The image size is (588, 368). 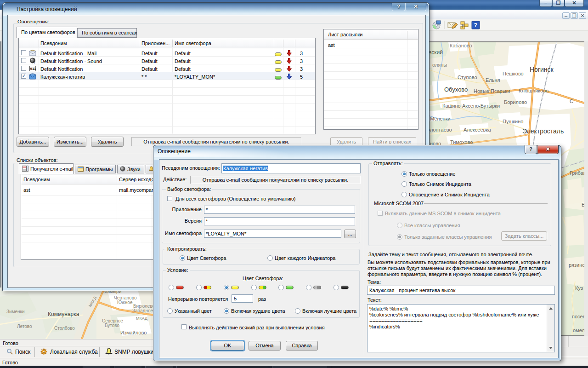 What do you see at coordinates (112, 326) in the screenshot?
I see `svg-text: Бутово` at bounding box center [112, 326].